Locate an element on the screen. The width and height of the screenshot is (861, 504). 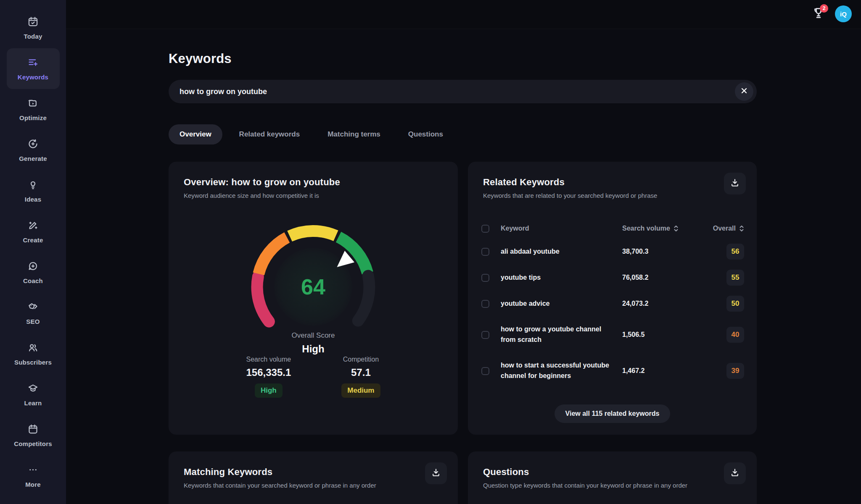
export-related-keywords-button is located at coordinates (735, 184).